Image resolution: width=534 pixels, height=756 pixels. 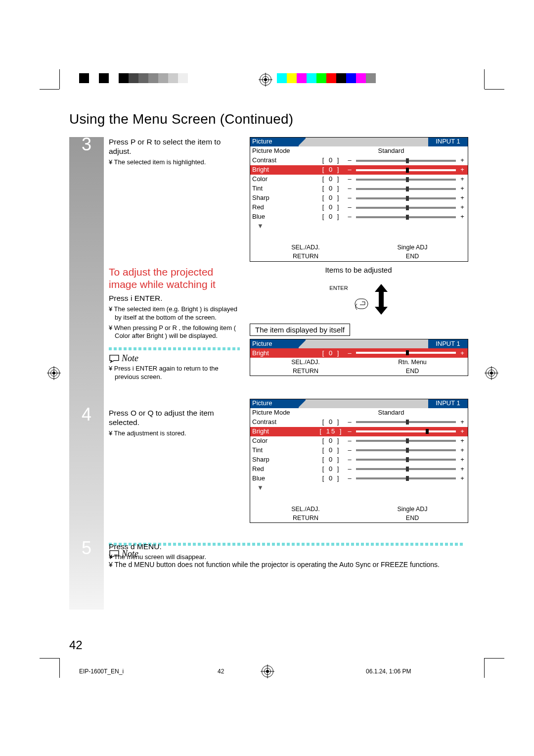 I want to click on note-label-text: Note, so click(x=130, y=358).